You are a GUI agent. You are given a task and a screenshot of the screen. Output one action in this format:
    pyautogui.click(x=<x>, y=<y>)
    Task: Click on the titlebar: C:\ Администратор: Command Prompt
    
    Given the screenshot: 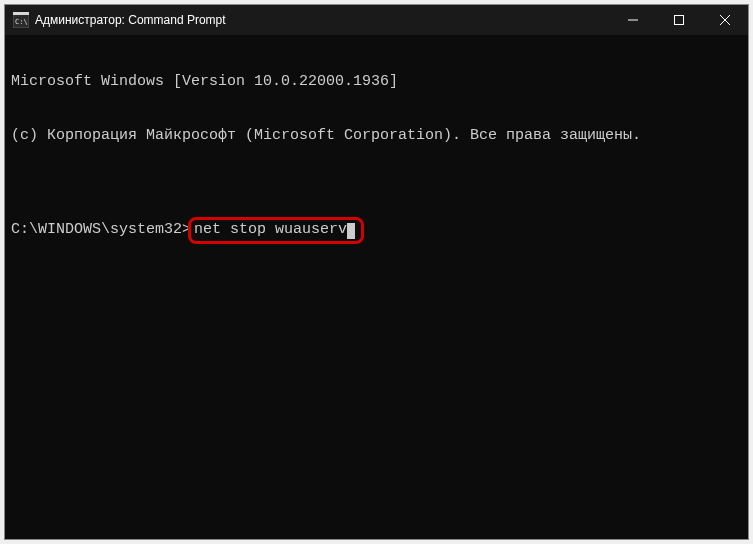 What is the action you would take?
    pyautogui.click(x=376, y=20)
    